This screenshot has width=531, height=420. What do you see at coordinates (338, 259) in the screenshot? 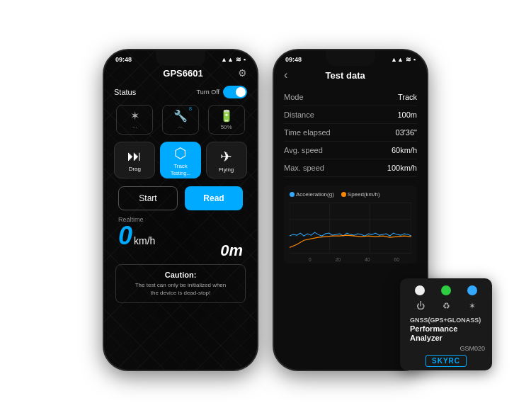
I see `x-label-20: 20` at bounding box center [338, 259].